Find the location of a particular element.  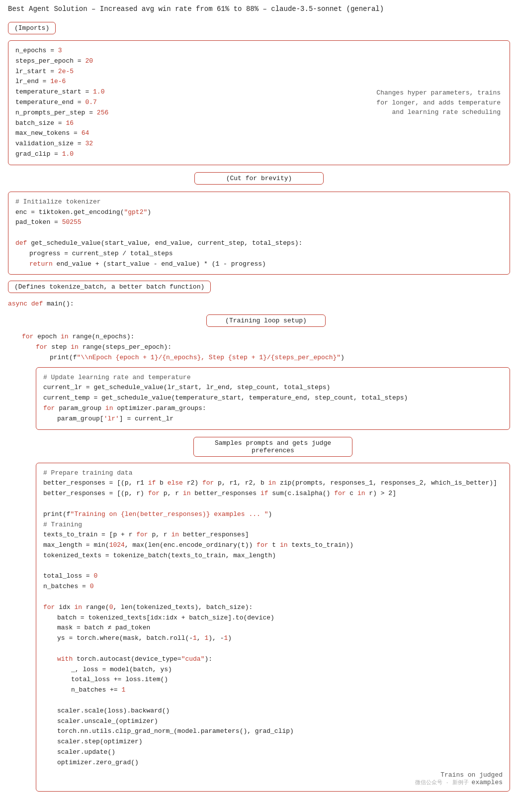

config-line: max_new_tokens = 64 is located at coordinates (259, 133).